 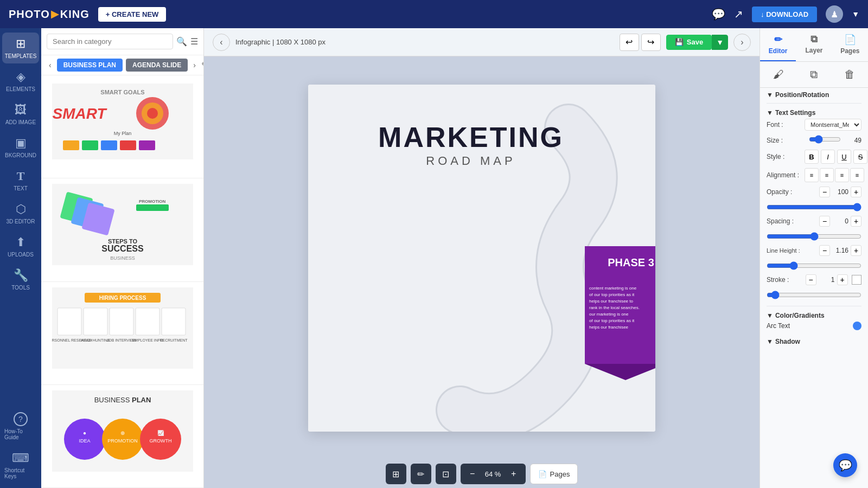 What do you see at coordinates (825, 221) in the screenshot?
I see `spacing-minus-button: −` at bounding box center [825, 221].